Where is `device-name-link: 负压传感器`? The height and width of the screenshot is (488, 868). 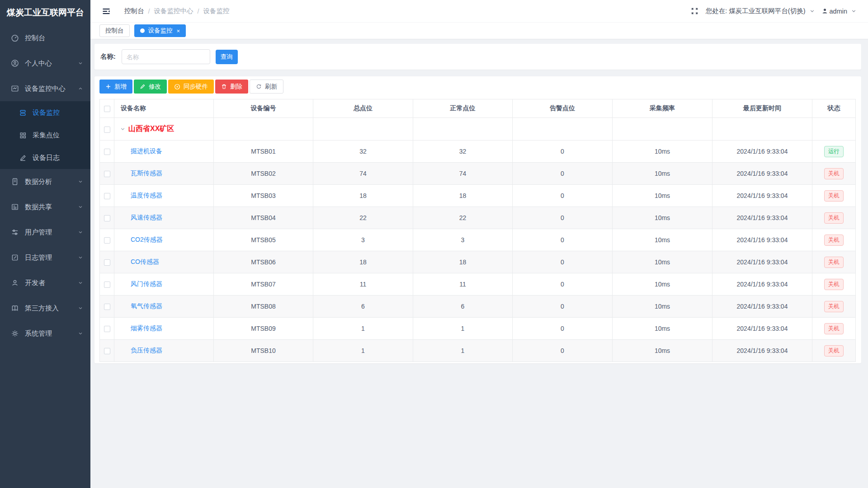 device-name-link: 负压传感器 is located at coordinates (138, 351).